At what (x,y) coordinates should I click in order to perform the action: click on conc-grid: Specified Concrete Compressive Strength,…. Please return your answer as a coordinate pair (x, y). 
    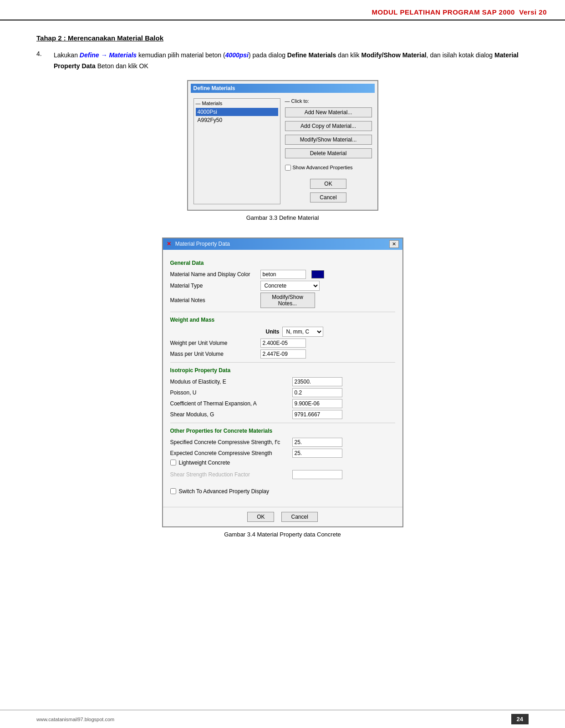
    Looking at the image, I should click on (283, 459).